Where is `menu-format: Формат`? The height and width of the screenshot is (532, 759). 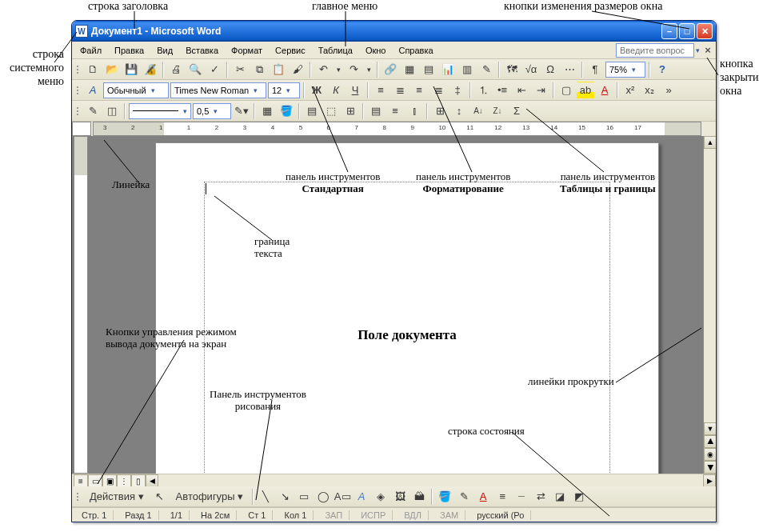
menu-format: Формат is located at coordinates (246, 50).